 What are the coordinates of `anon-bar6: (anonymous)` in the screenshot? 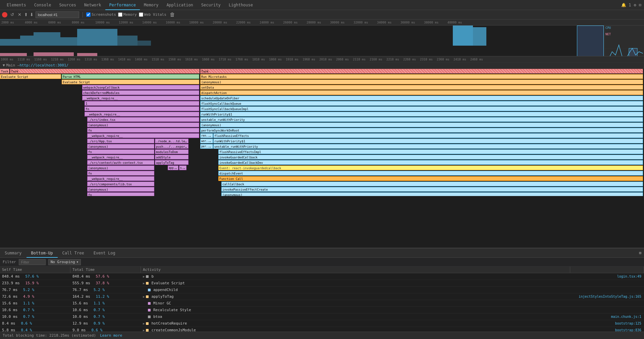 It's located at (121, 189).